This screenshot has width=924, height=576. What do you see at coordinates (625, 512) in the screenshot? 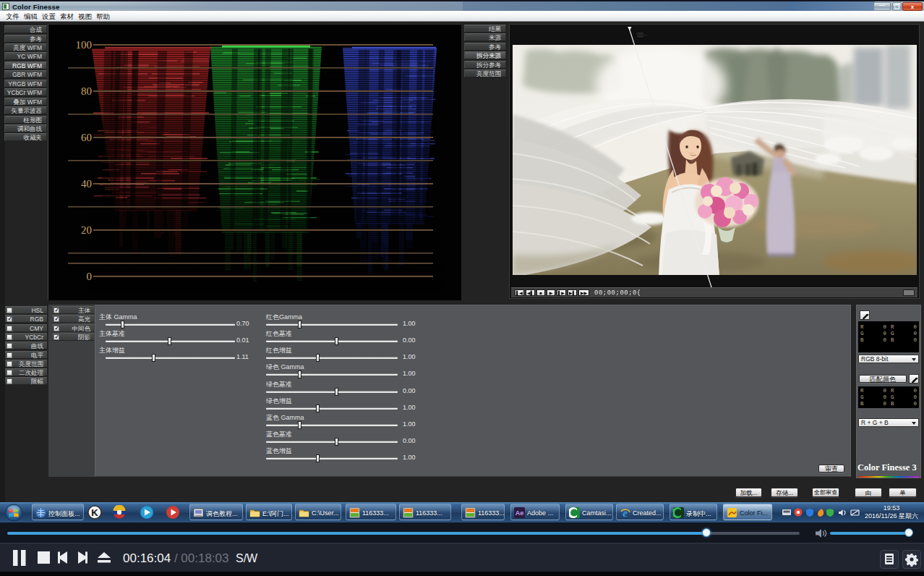
I see `svg-text: e` at bounding box center [625, 512].